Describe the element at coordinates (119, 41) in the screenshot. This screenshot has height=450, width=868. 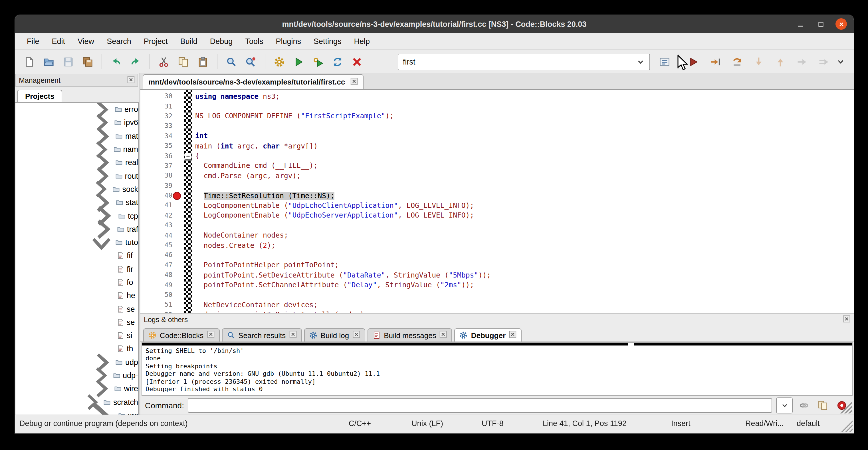
I see `menu-search: Search` at that location.